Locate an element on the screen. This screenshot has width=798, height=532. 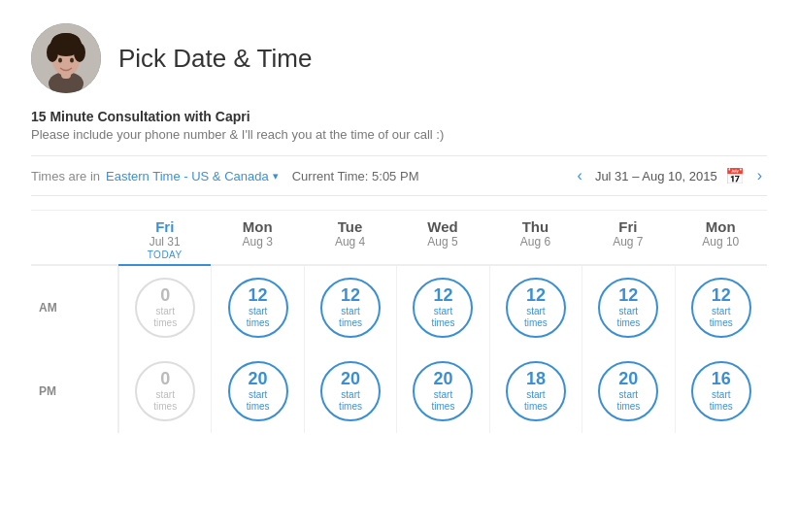
day-name-2: Tue is located at coordinates (349, 227).